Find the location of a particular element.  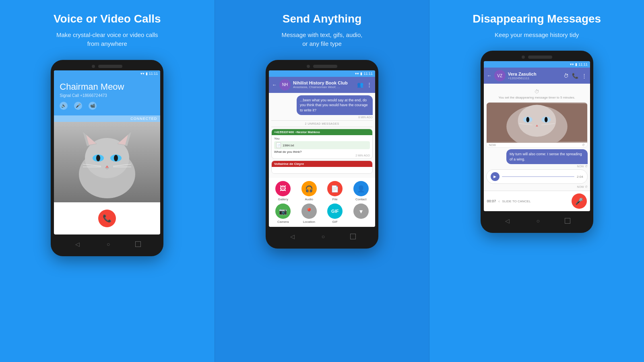

mic-button: 🎤 is located at coordinates (579, 201).